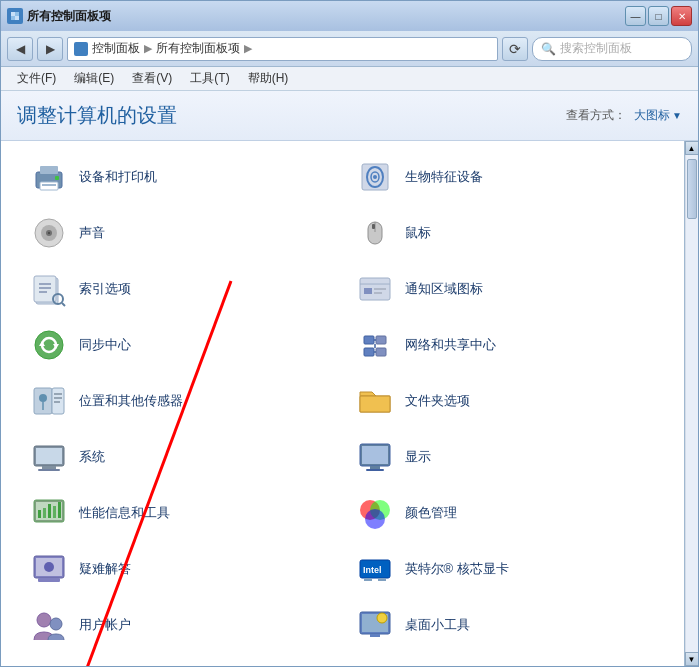 The width and height of the screenshot is (699, 667). I want to click on sound-icon, so click(49, 233).